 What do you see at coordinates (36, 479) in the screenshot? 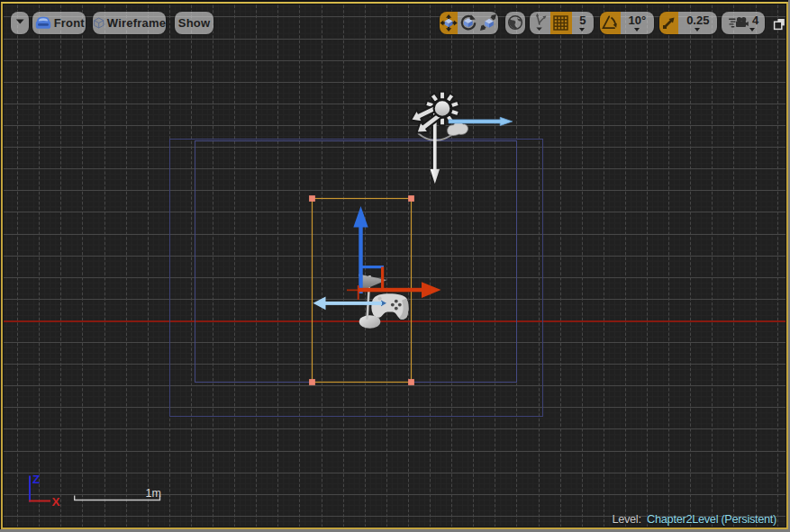
I see `svg-text: Z` at bounding box center [36, 479].